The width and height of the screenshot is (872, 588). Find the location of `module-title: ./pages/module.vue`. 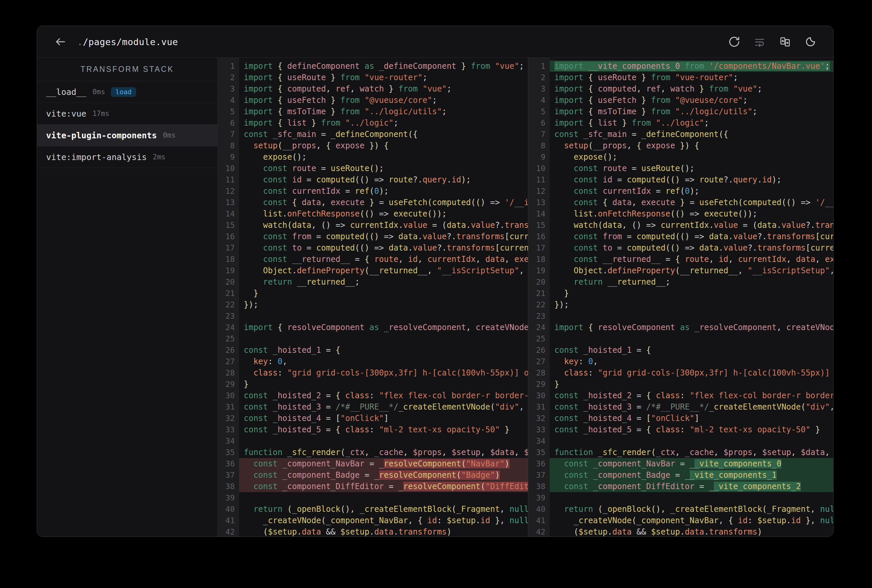

module-title: ./pages/module.vue is located at coordinates (128, 42).